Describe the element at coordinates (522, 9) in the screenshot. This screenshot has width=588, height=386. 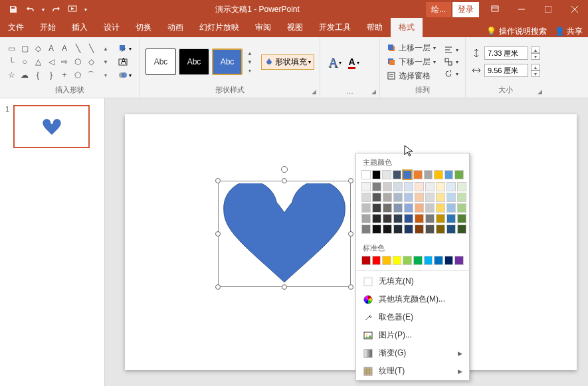
I see `minimize-button` at that location.